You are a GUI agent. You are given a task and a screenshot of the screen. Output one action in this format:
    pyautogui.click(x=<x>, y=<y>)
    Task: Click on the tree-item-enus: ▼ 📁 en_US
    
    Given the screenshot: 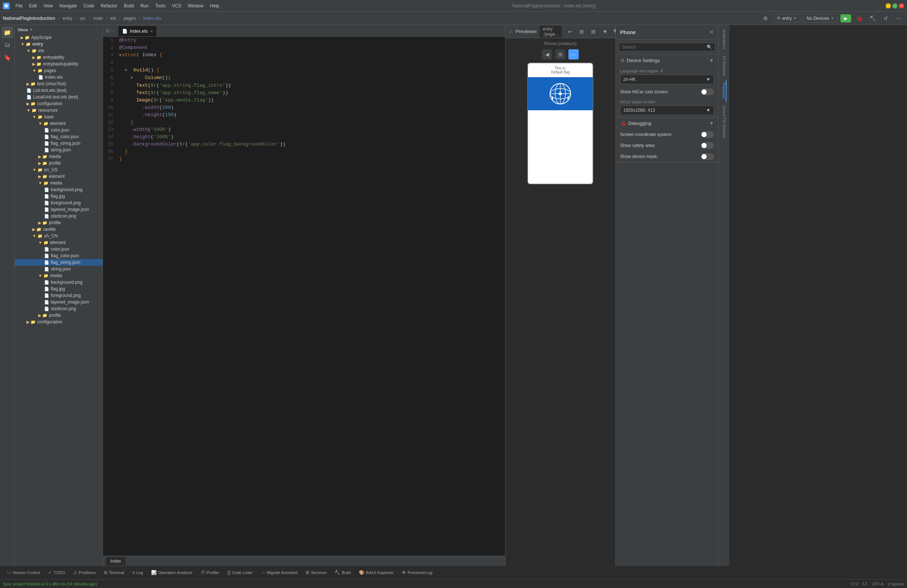 What is the action you would take?
    pyautogui.click(x=59, y=170)
    